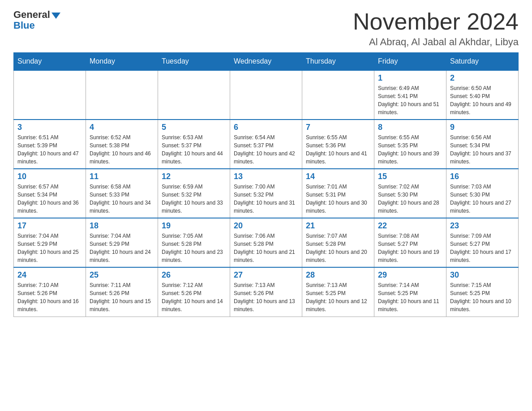 The image size is (532, 411). I want to click on logo-general-text: General, so click(37, 15).